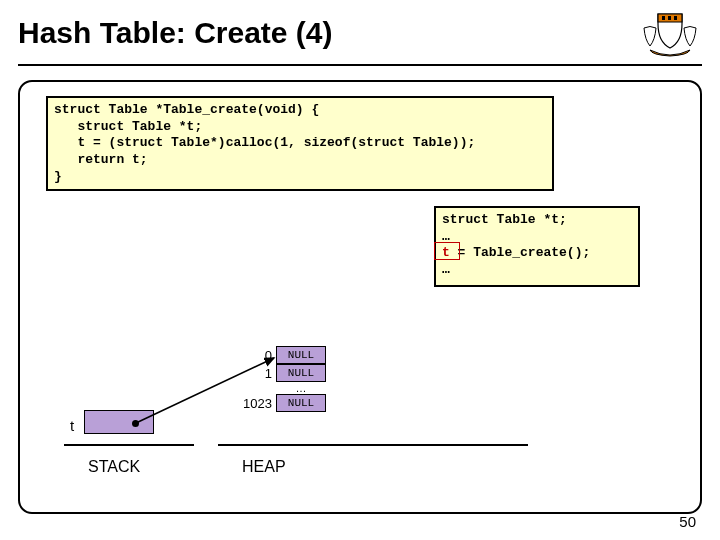 The height and width of the screenshot is (540, 720). Describe the element at coordinates (291, 403) in the screenshot. I see `heap-row: 1023 NULL` at that location.